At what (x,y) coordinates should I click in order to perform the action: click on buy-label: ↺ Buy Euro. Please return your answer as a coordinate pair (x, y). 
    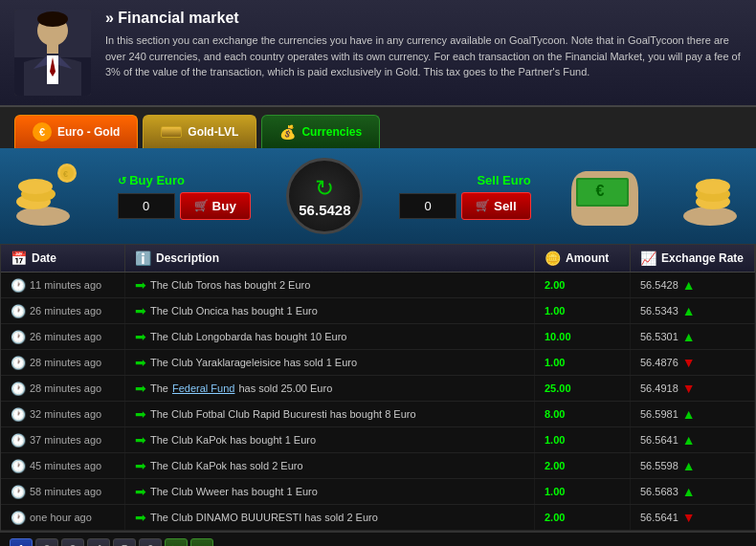
    Looking at the image, I should click on (151, 180).